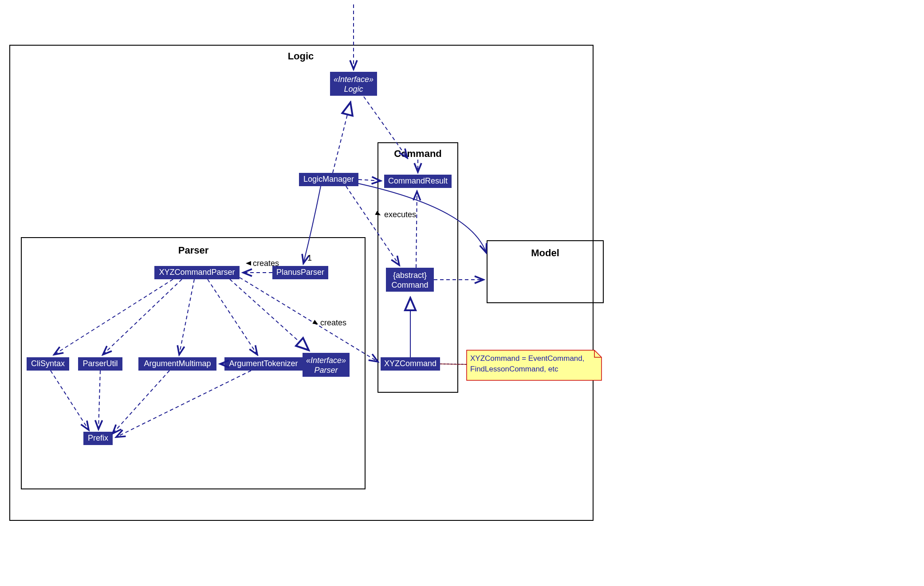 The height and width of the screenshot is (586, 924). I want to click on svg-text: XYZCommandParser, so click(197, 272).